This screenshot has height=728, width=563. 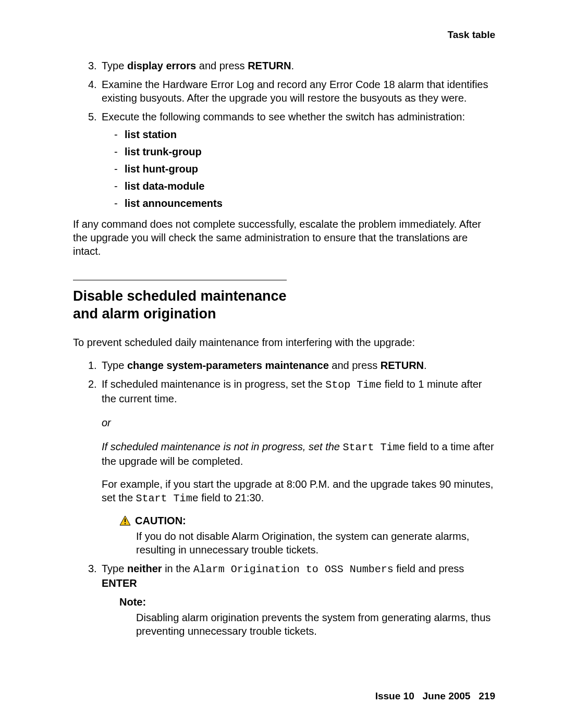 What do you see at coordinates (298, 600) in the screenshot?
I see `list-item: 3. Type neither in the Alarm Origination…` at bounding box center [298, 600].